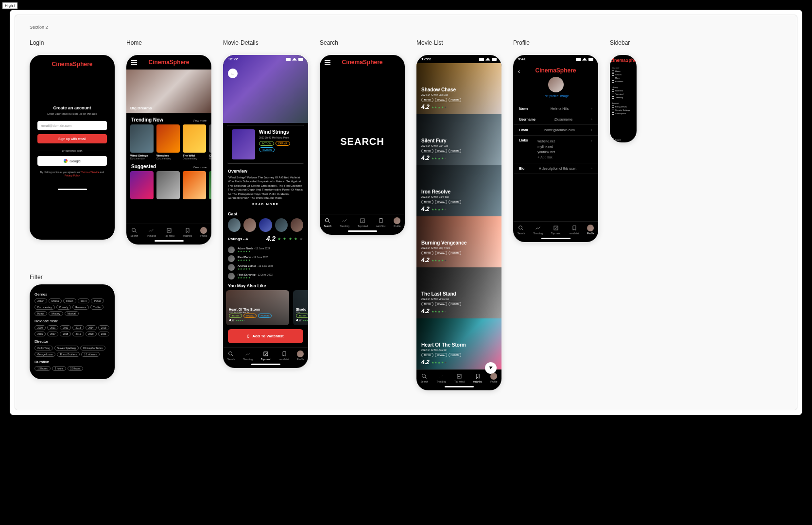 Image resolution: width=812 pixels, height=525 pixels. What do you see at coordinates (70, 301) in the screenshot?
I see `filter-chip: Fiction` at bounding box center [70, 301].